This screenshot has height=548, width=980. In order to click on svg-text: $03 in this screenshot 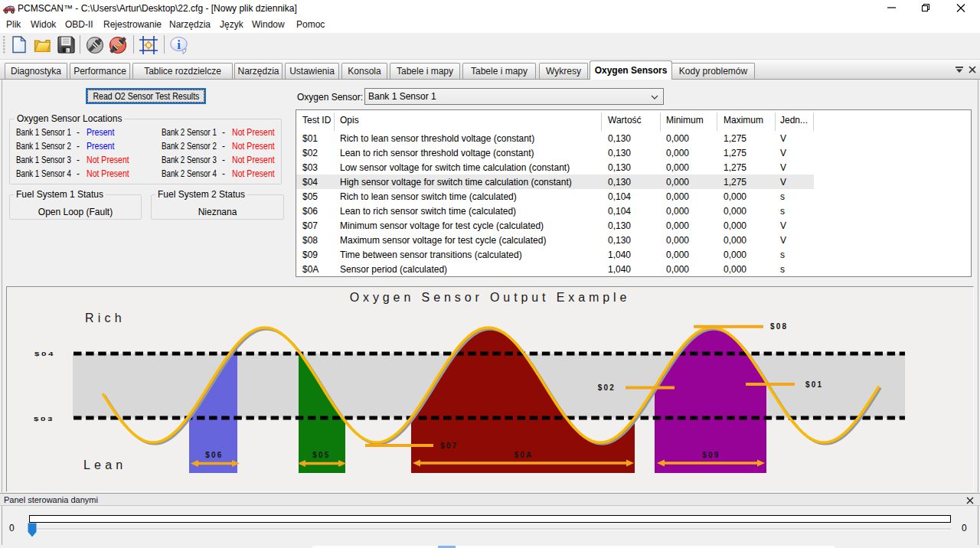, I will do `click(44, 419)`.